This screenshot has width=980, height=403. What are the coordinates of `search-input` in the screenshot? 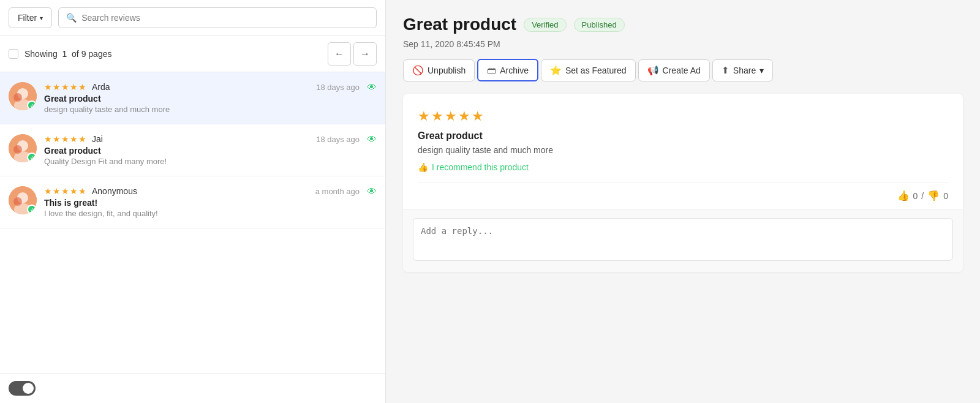 It's located at (225, 18).